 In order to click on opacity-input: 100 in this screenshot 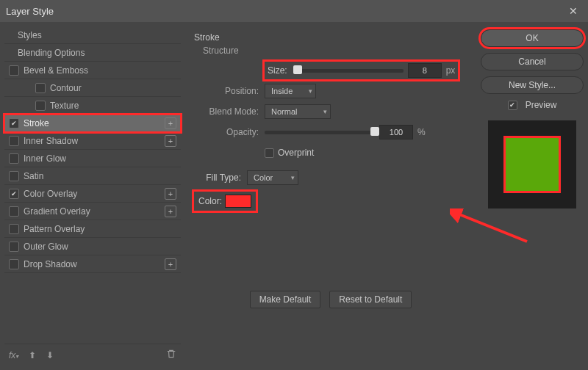, I will do `click(396, 132)`.